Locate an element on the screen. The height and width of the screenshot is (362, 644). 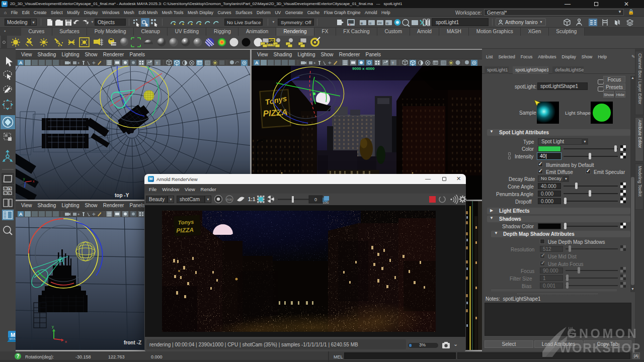
svg-text: IPR is located at coordinates (380, 23).